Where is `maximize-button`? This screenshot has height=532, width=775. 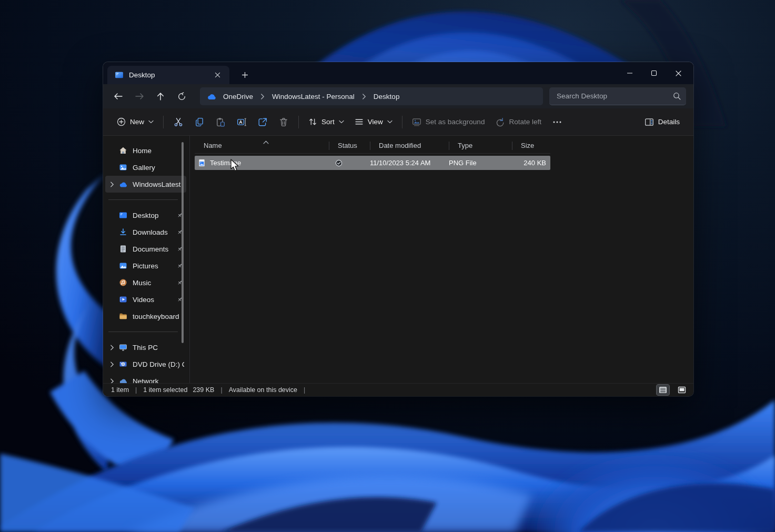
maximize-button is located at coordinates (654, 73).